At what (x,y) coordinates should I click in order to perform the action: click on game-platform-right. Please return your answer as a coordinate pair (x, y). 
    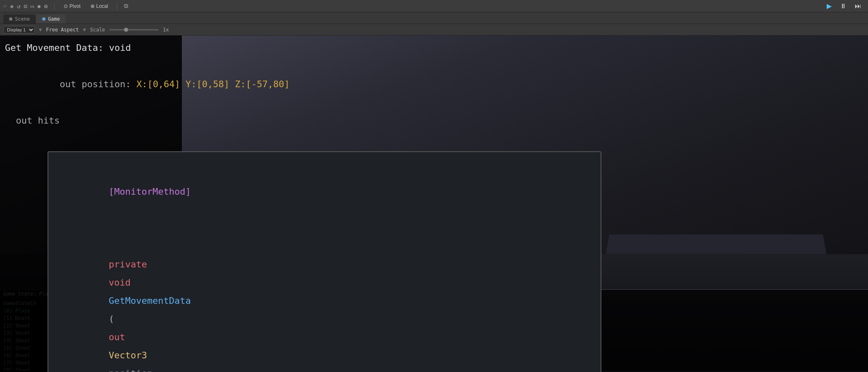
    Looking at the image, I should click on (716, 244).